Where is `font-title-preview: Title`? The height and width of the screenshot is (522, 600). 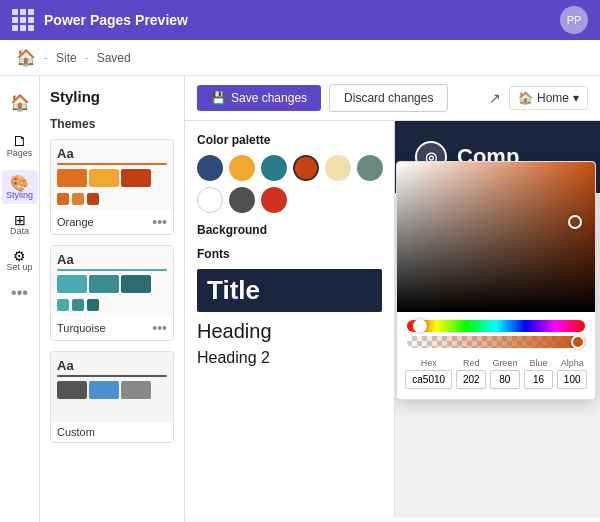 font-title-preview: Title is located at coordinates (290, 290).